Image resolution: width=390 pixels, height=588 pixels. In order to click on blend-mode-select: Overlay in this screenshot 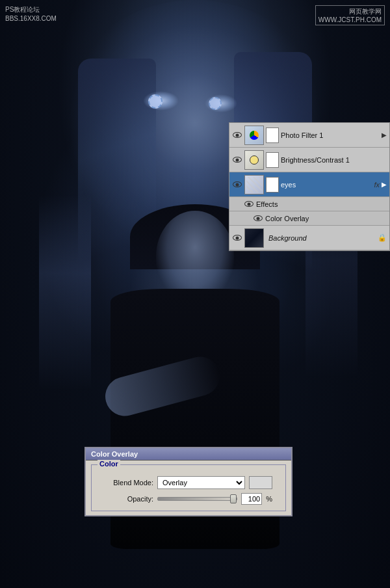, I will do `click(202, 483)`.